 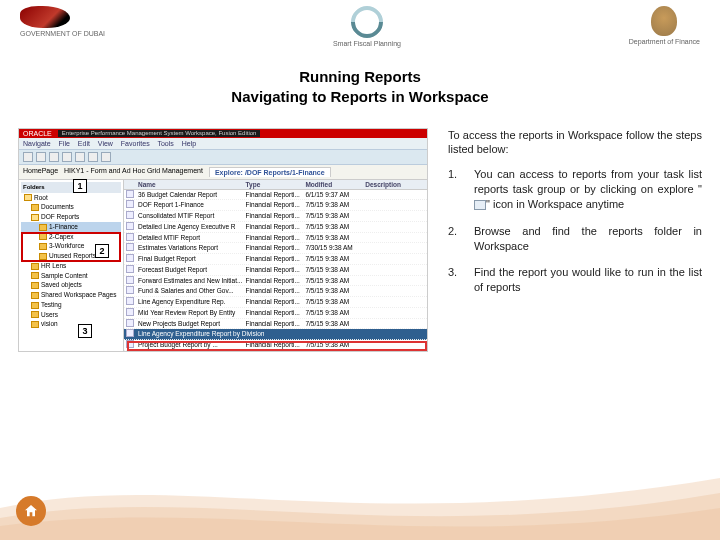 I want to click on step-3: 3. Find the report you would like to run…, so click(x=575, y=280).